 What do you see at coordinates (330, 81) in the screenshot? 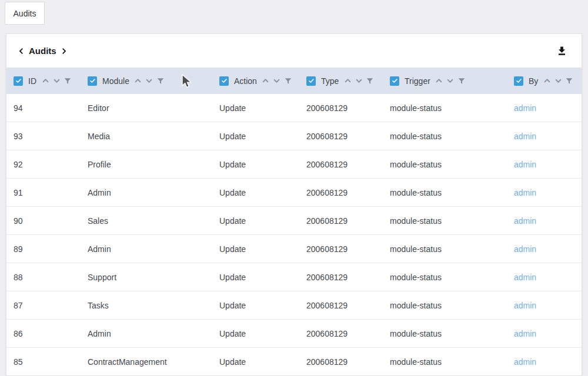
I see `column-label: Type` at bounding box center [330, 81].